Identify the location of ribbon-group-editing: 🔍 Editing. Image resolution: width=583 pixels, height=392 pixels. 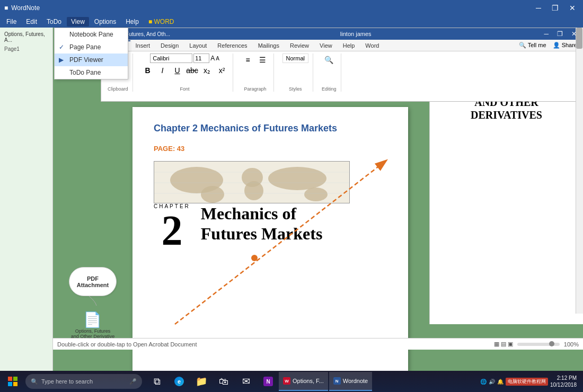
(330, 73).